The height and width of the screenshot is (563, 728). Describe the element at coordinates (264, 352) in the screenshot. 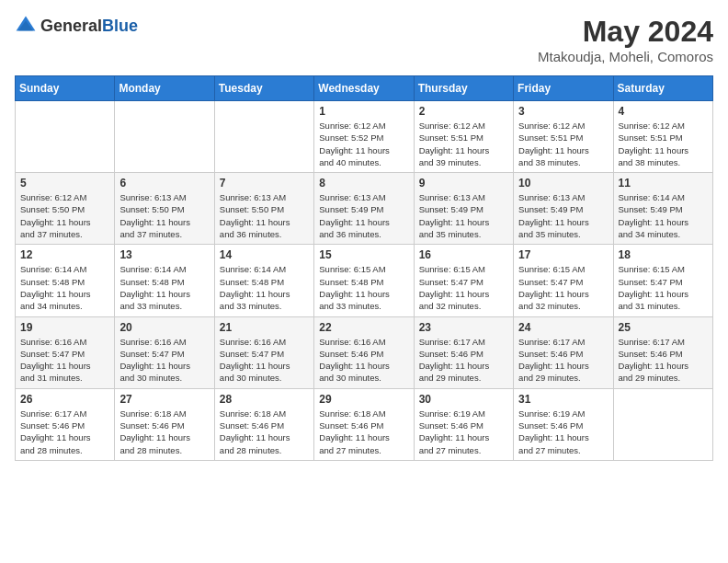

I see `calendar-cell: 21Sunrise: 6:16 AMSunset: 5:47 PMDayligh…` at that location.